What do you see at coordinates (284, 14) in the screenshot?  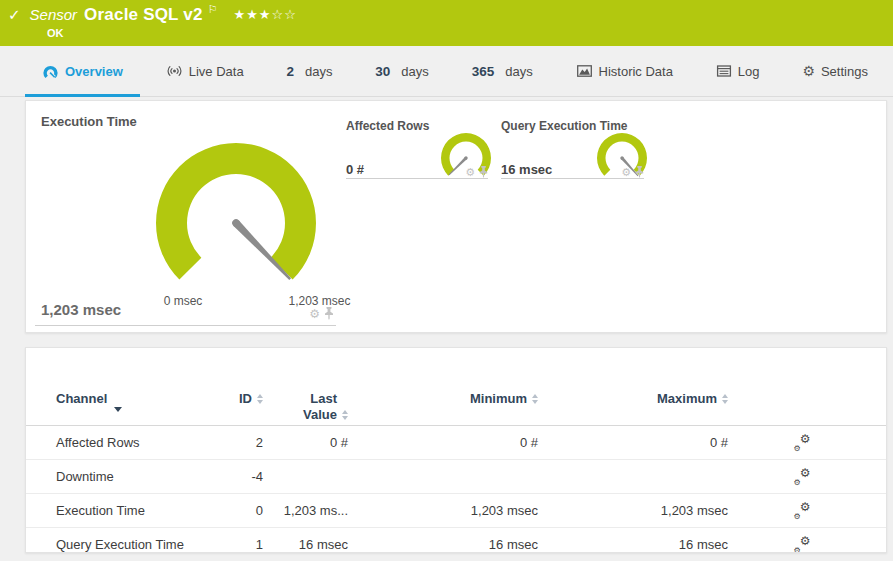 I see `stars-empty: ☆☆` at bounding box center [284, 14].